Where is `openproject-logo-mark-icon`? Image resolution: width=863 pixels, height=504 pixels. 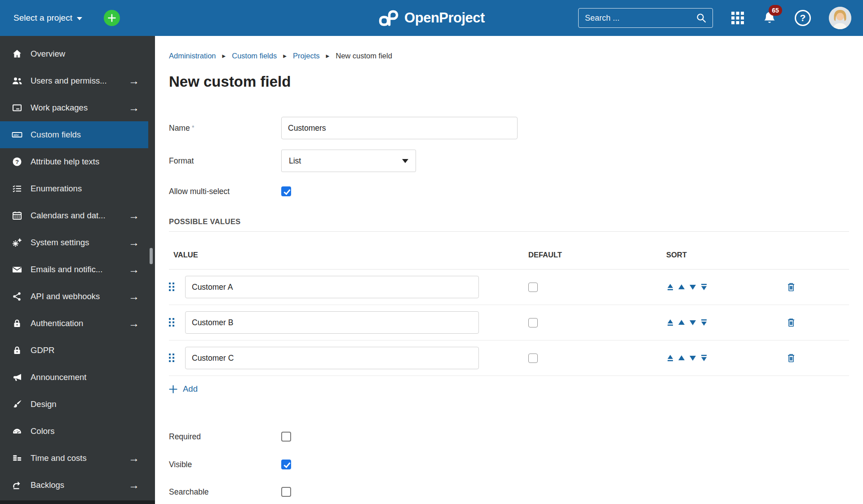
openproject-logo-mark-icon is located at coordinates (389, 18).